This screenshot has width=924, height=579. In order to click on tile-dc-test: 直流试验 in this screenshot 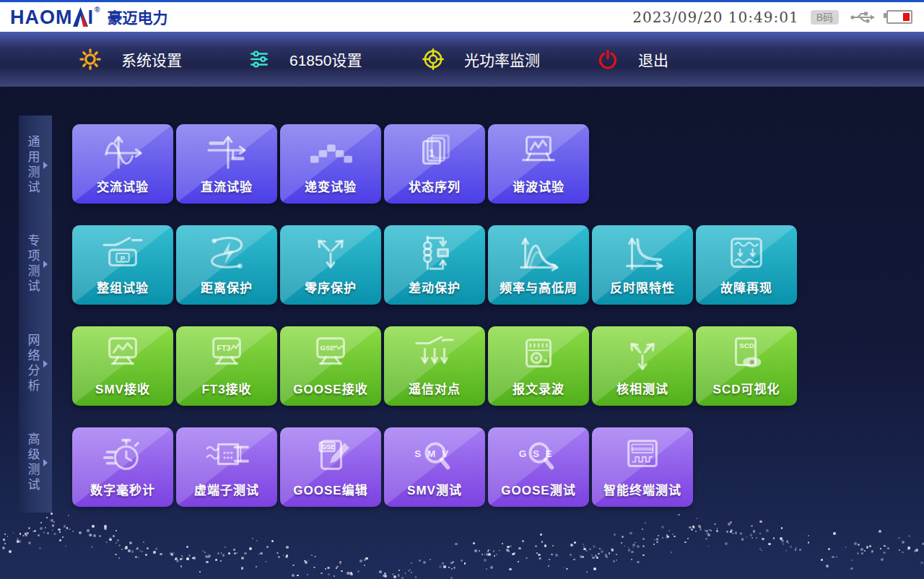, I will do `click(227, 164)`.